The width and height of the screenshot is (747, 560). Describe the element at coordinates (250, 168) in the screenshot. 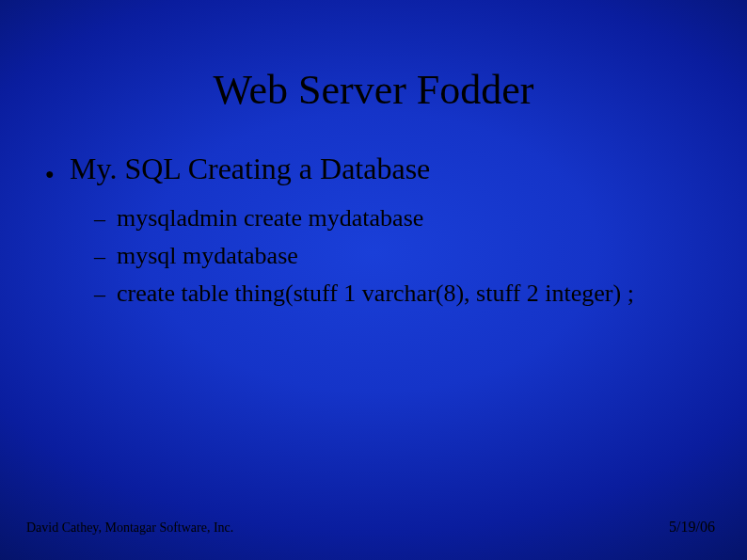

I see `heading-text: My. SQL Creating a Database` at that location.